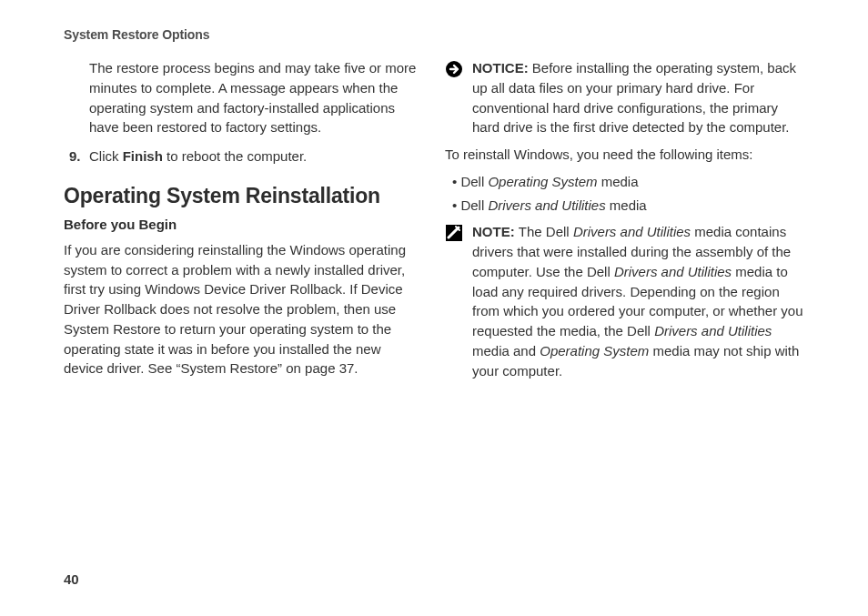 The width and height of the screenshot is (868, 616). What do you see at coordinates (474, 182) in the screenshot?
I see `bullet1-pre: Dell` at bounding box center [474, 182].